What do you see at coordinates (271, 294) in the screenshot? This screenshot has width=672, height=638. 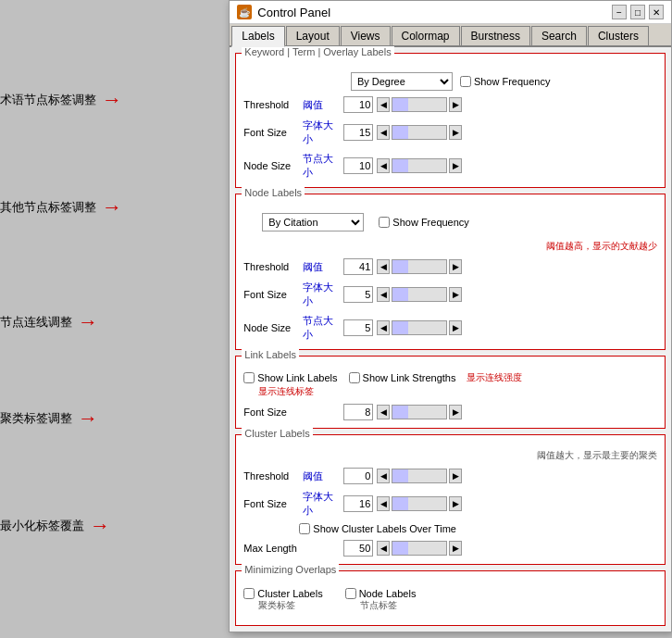 I see `node-fontsize-label: Font Size` at bounding box center [271, 294].